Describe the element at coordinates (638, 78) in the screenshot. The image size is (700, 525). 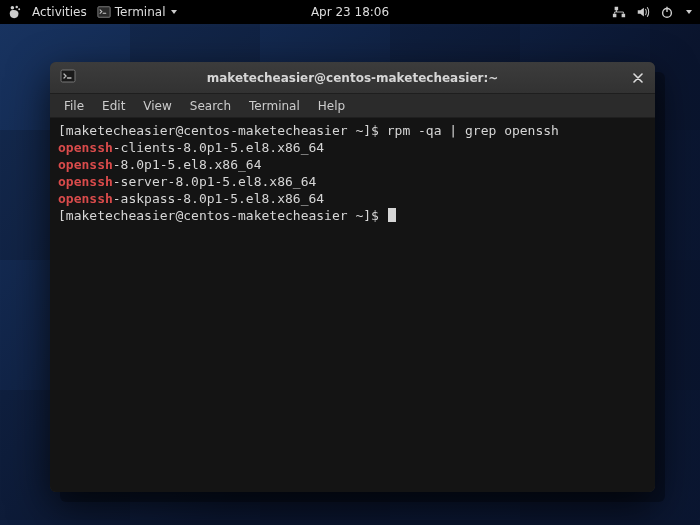
I see `close-icon` at that location.